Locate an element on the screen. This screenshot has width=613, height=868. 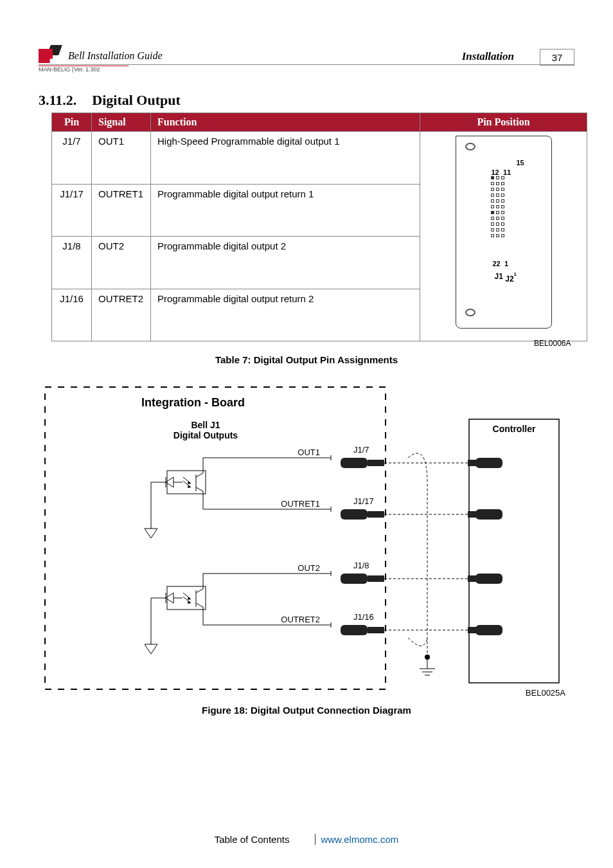
label-bell-j1: Bell J1 is located at coordinates (206, 425).